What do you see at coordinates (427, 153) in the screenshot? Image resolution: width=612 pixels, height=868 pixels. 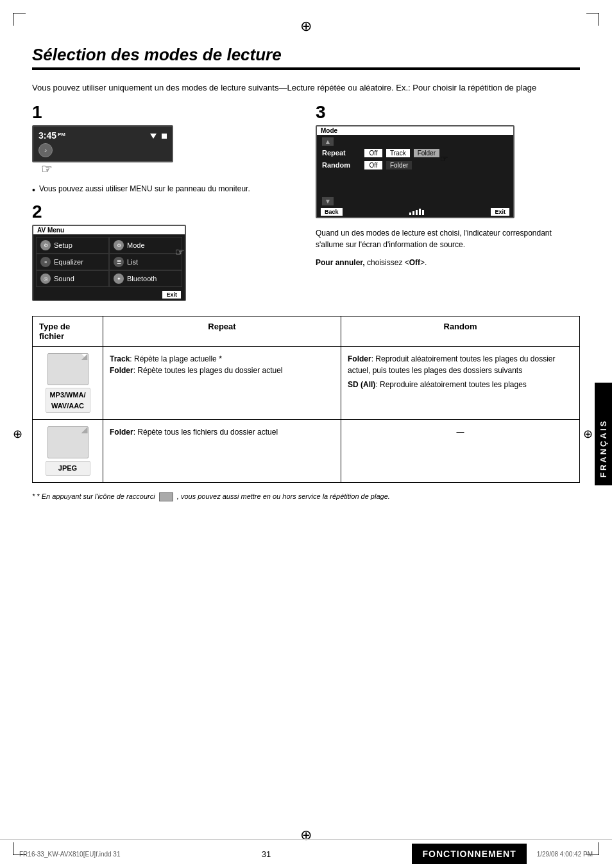 I see `repeat-folder: Folder ☞` at bounding box center [427, 153].